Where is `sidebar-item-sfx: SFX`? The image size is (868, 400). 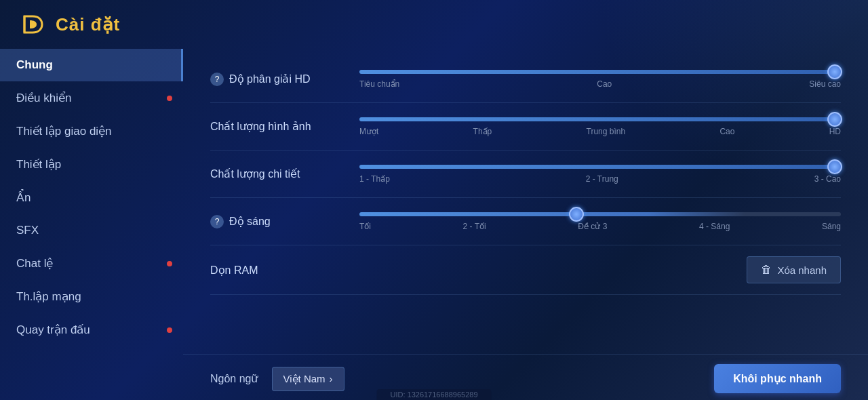
sidebar-item-sfx: SFX is located at coordinates (92, 231).